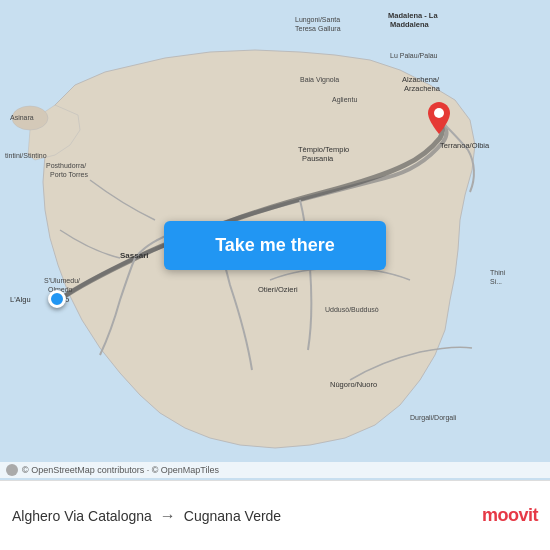 Image resolution: width=550 pixels, height=550 pixels. I want to click on destination-pin, so click(439, 120).